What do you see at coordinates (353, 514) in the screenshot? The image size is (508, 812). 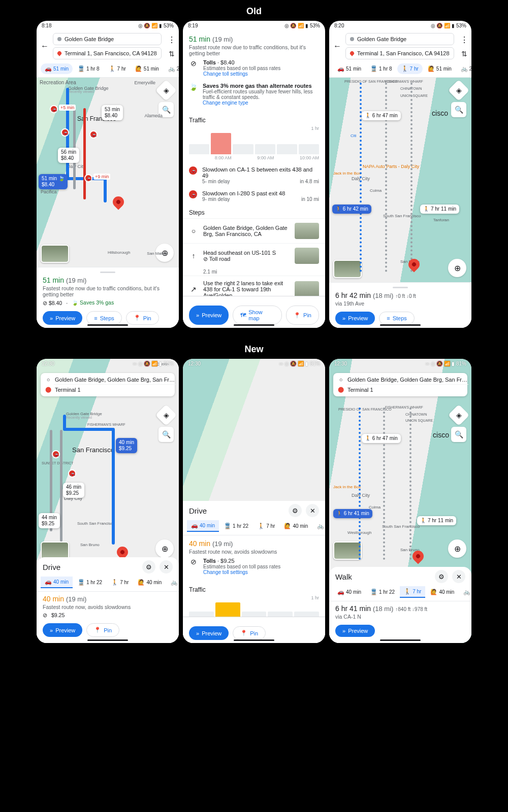 I see `route-main-callout: 🚶 6 hr 41 min` at bounding box center [353, 514].